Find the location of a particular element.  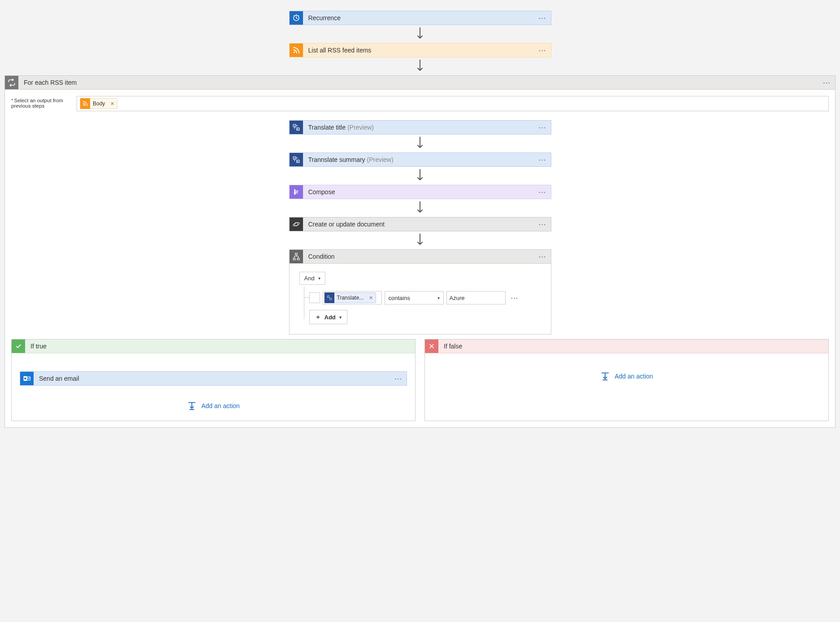

token-translate: Translate... ✕ is located at coordinates (351, 298).